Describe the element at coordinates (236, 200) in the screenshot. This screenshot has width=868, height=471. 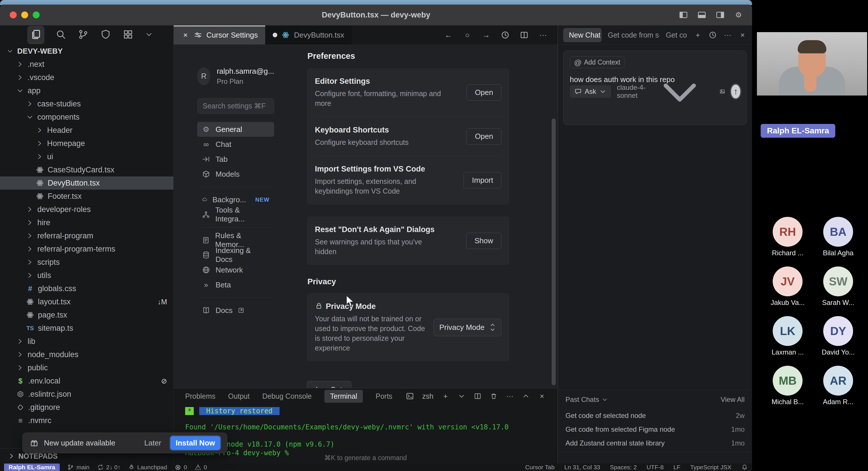
I see `settings-nav-backgro: Backgro...NEW` at that location.